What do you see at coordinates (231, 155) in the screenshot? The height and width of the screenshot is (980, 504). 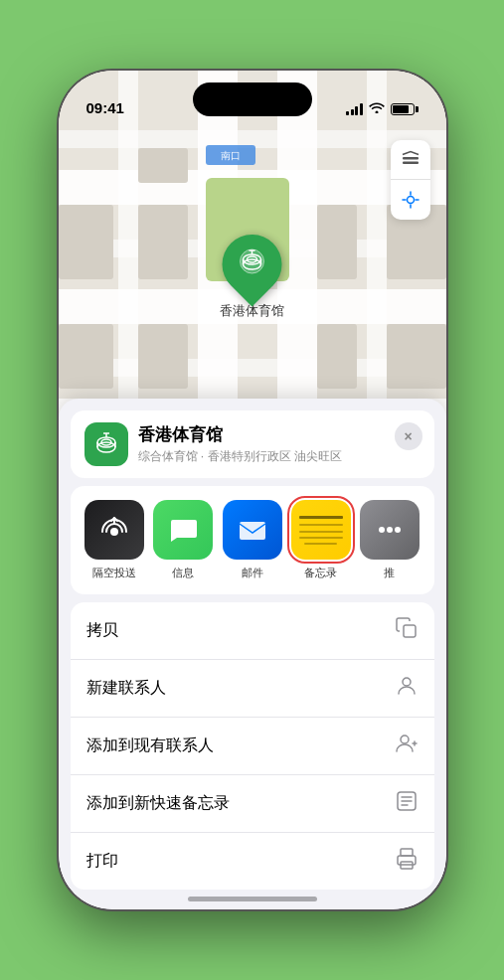 I see `svg-text: 南口` at bounding box center [231, 155].